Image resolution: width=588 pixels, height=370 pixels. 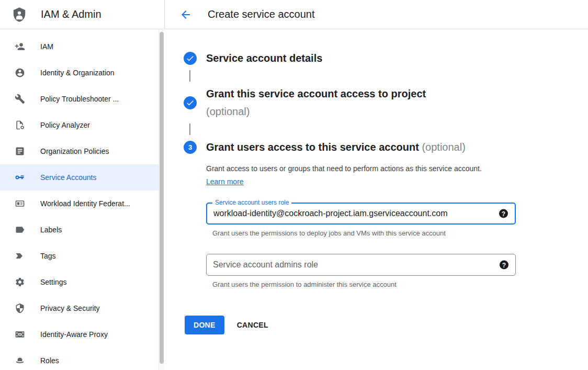 I want to click on step-number-badge: 3, so click(x=190, y=148).